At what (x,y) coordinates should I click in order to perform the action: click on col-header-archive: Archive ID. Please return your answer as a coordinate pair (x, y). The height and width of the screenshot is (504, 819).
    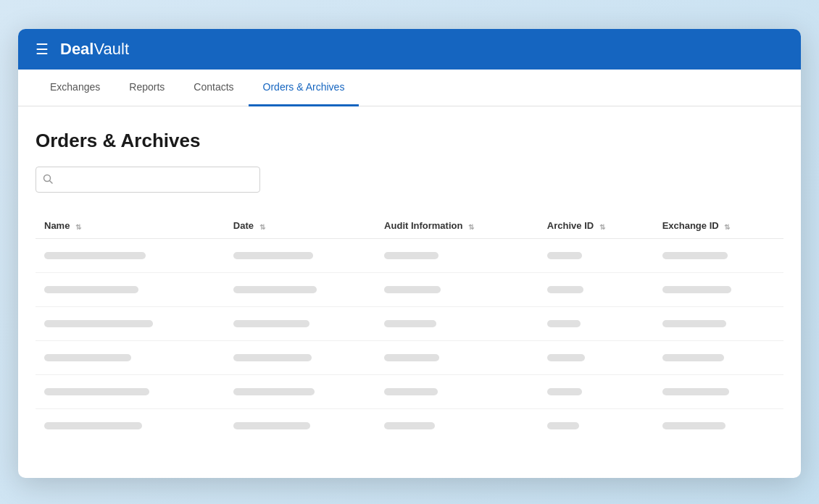
    Looking at the image, I should click on (596, 226).